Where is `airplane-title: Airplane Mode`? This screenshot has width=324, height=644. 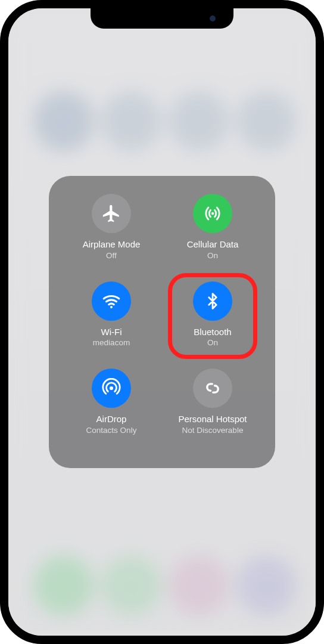
airplane-title: Airplane Mode is located at coordinates (112, 244).